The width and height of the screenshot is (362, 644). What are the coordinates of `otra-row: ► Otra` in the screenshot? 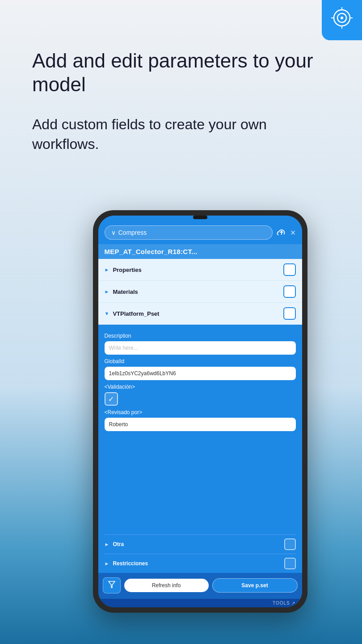 It's located at (200, 544).